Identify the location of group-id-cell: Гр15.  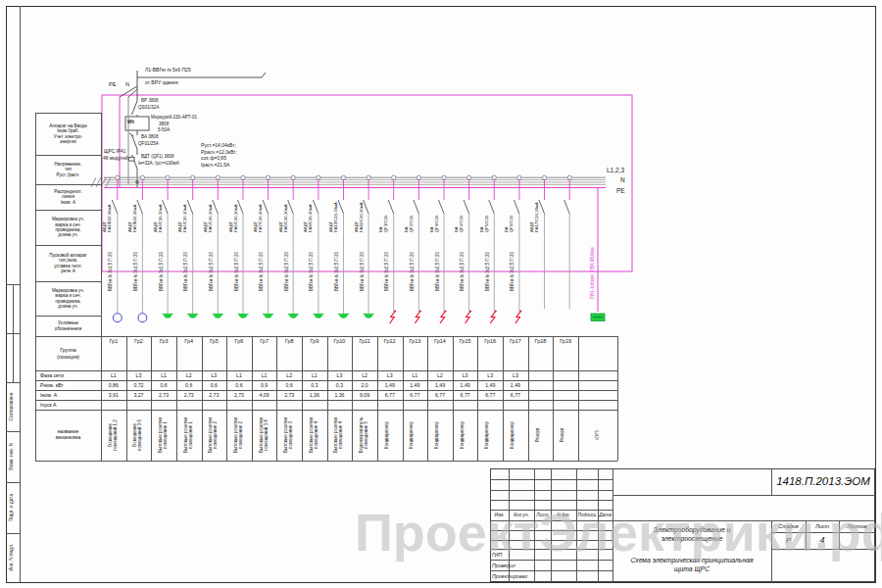
(466, 341).